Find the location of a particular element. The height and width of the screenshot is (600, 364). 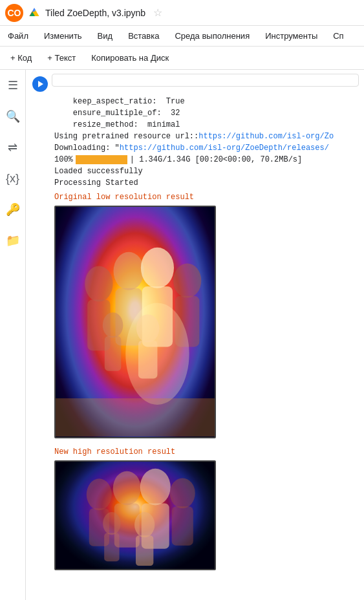

new-label: New high resolution result is located at coordinates (207, 452).